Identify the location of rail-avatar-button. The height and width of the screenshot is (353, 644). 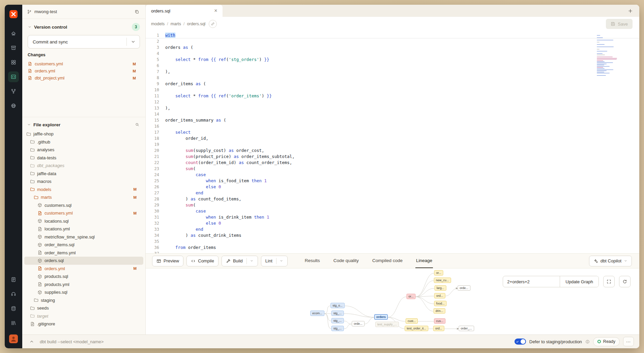
(13, 339).